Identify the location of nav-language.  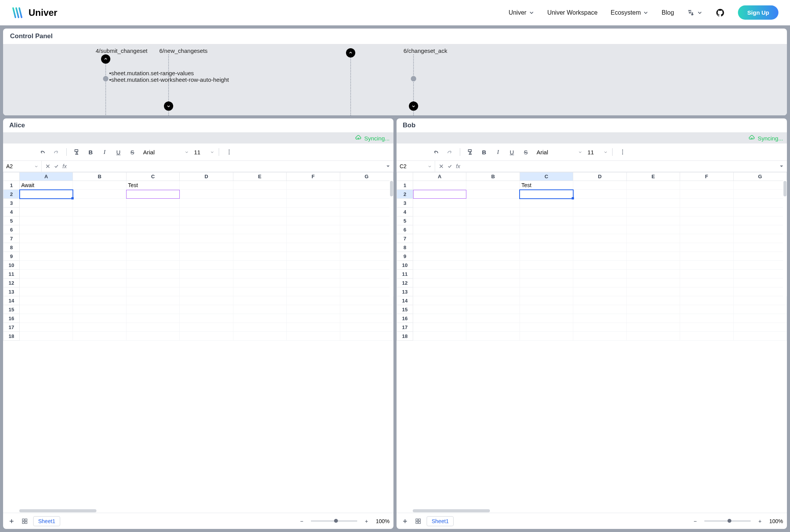
(695, 13).